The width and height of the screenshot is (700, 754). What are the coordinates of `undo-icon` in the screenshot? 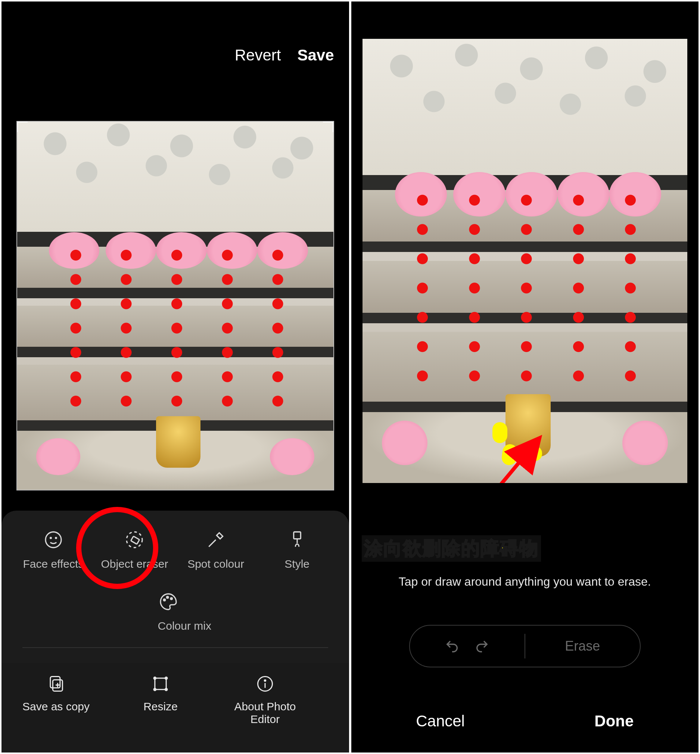 It's located at (452, 646).